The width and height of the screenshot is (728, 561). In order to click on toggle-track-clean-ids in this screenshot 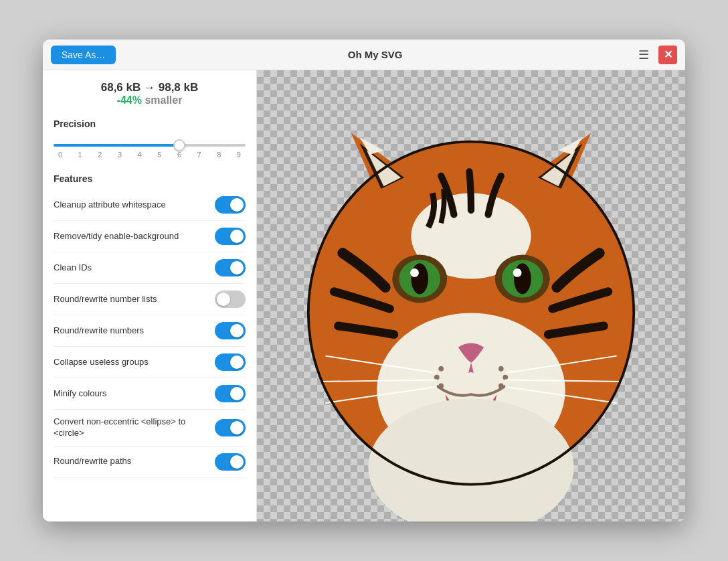, I will do `click(230, 268)`.